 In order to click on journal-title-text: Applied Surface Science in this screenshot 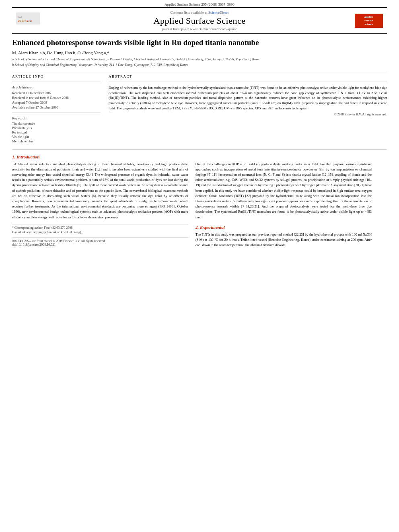, I will do `click(200, 21)`.